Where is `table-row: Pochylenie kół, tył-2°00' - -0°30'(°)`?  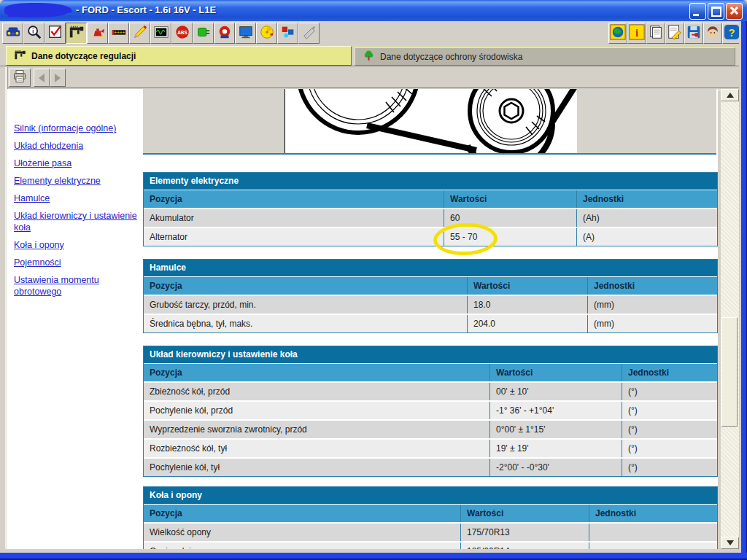 table-row: Pochylenie kół, tył-2°00' - -0°30'(°) is located at coordinates (430, 467).